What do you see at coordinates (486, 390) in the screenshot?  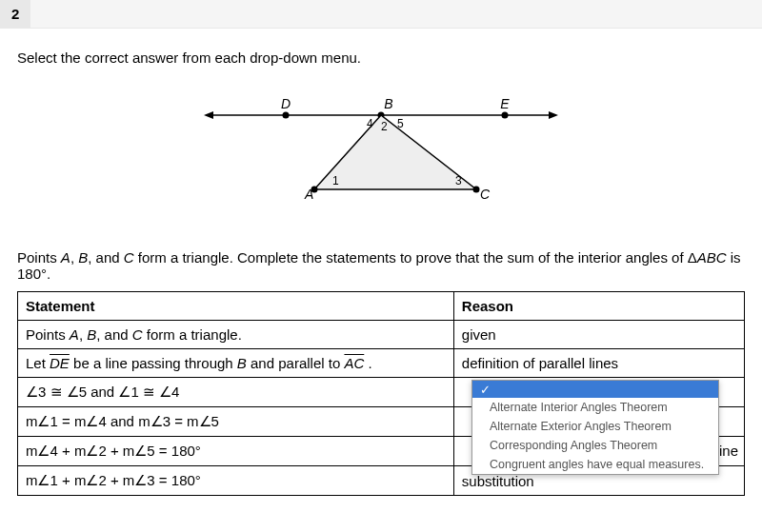 I see `check-icon: ✓` at bounding box center [486, 390].